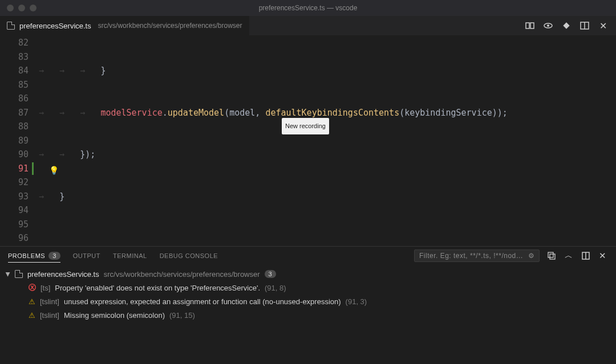 The height and width of the screenshot is (364, 616). What do you see at coordinates (130, 256) in the screenshot?
I see `tab-terminal: TERMINAL` at bounding box center [130, 256].